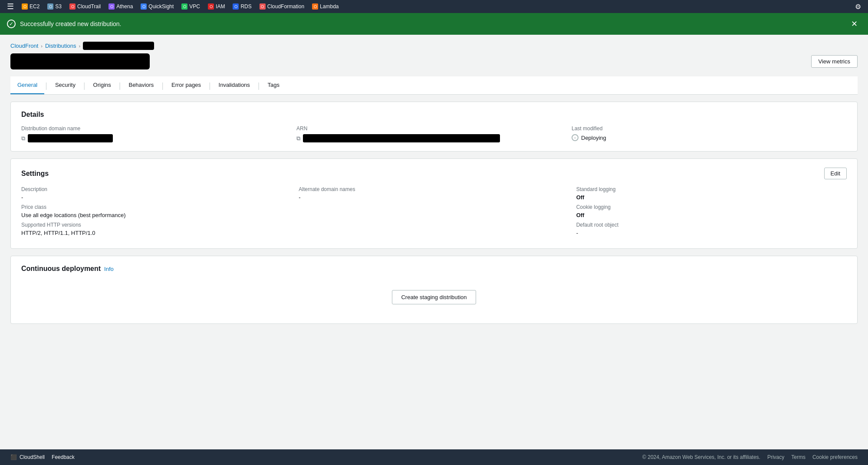 The width and height of the screenshot is (868, 465). Describe the element at coordinates (712, 207) in the screenshot. I see `cookie-logging-label: Cookie logging` at that location.